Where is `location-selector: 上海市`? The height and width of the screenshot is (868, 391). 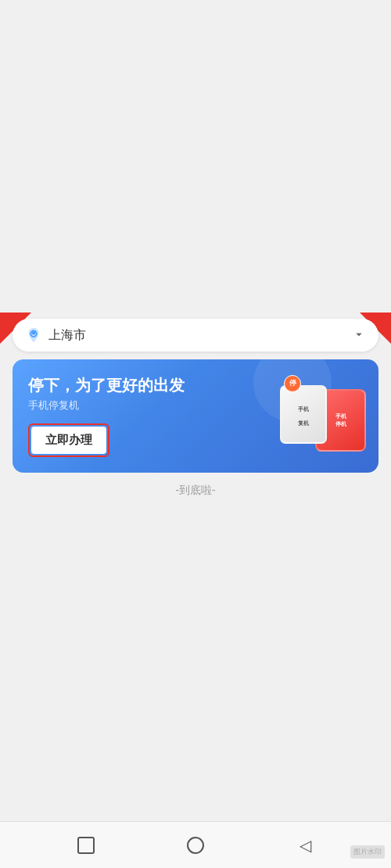 location-selector: 上海市 is located at coordinates (196, 335).